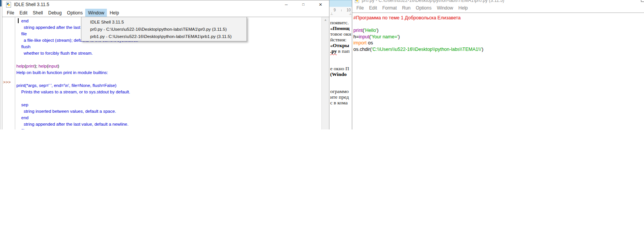 The width and height of the screenshot is (644, 246). Describe the element at coordinates (341, 74) in the screenshot. I see `text-line: (Windo` at that location.